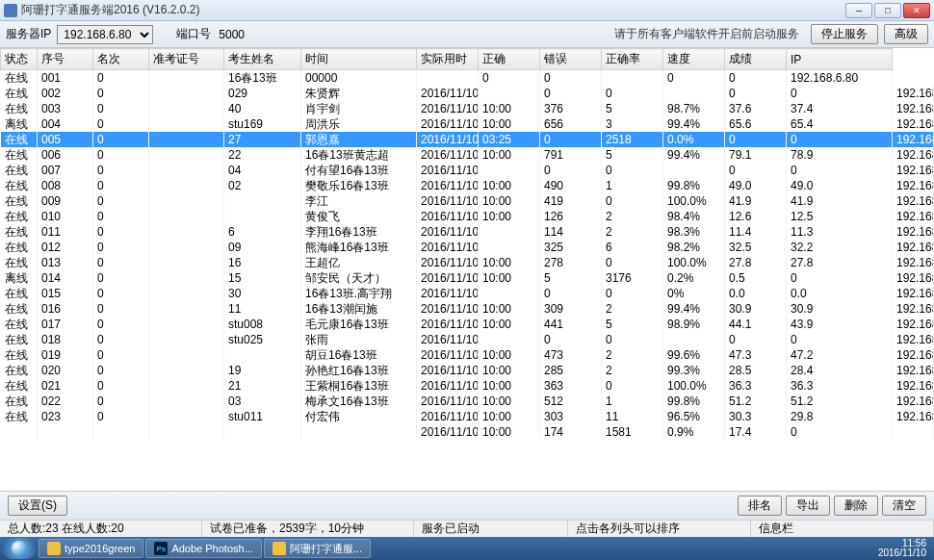 The height and width of the screenshot is (560, 934). What do you see at coordinates (448, 401) in the screenshot?
I see `table-cell: 2016/11/10 11:46:33` at bounding box center [448, 401].